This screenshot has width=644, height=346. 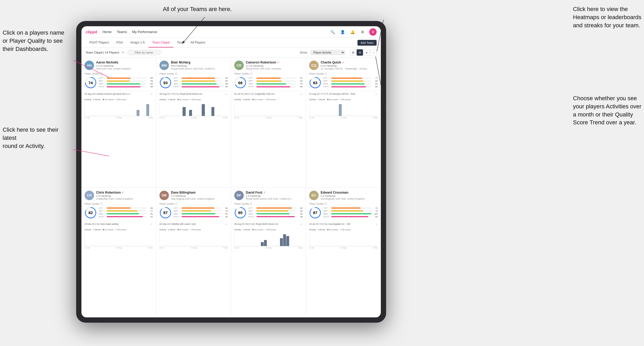 I want to click on quality-circle: 93, so click(x=165, y=83).